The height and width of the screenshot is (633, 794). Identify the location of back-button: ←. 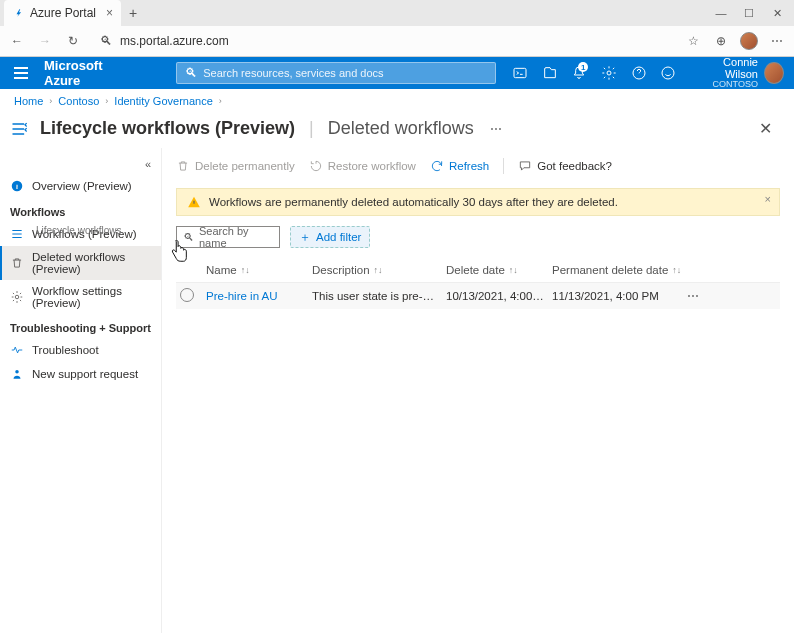
(17, 41).